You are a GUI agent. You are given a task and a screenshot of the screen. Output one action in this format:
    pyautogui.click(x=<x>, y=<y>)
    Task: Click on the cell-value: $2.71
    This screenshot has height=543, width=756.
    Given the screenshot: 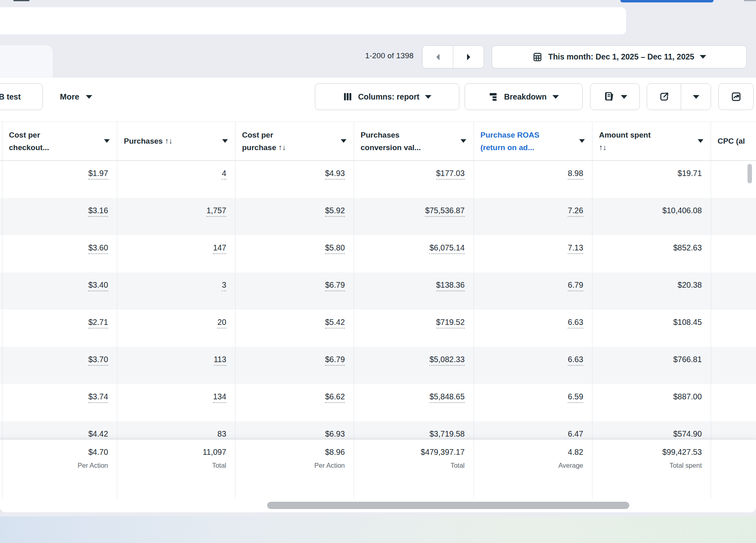 What is the action you would take?
    pyautogui.click(x=98, y=323)
    